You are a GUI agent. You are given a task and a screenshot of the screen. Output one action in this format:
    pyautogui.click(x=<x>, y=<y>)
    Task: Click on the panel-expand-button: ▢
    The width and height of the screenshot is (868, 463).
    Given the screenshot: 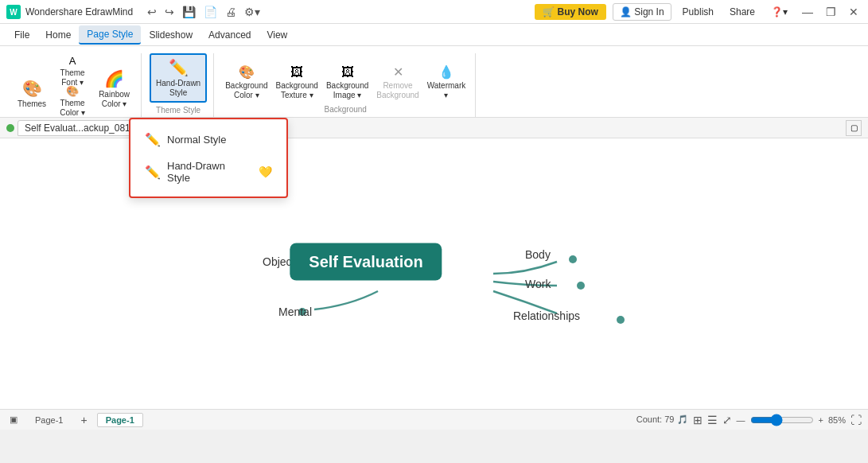 What is the action you would take?
    pyautogui.click(x=854, y=128)
    